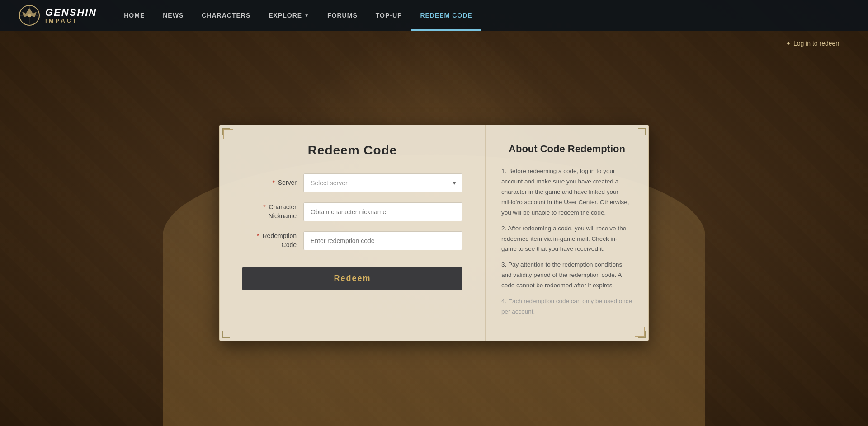 The width and height of the screenshot is (868, 426). I want to click on code-field-group: * RedemptionCode, so click(353, 241).